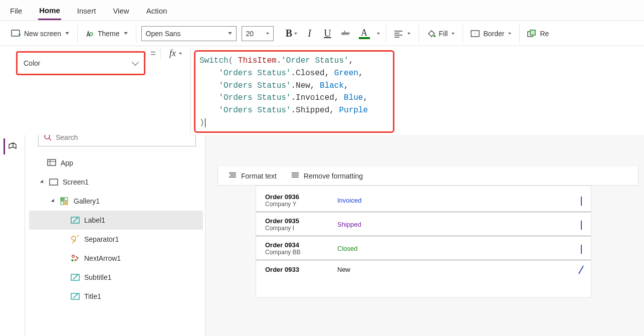 The width and height of the screenshot is (644, 336). What do you see at coordinates (52, 163) in the screenshot?
I see `app-icon` at bounding box center [52, 163].